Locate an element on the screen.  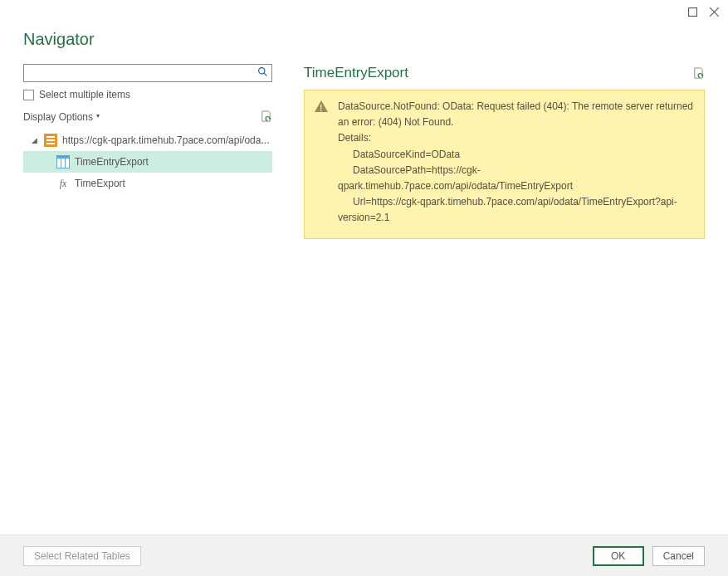
error-headline: DataSource.NotFound: OData: Request fail… is located at coordinates (516, 115).